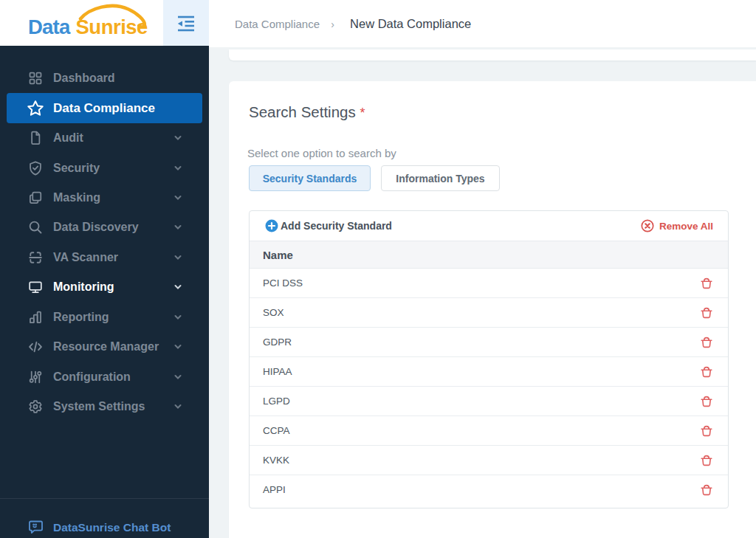 Image resolution: width=756 pixels, height=538 pixels. What do you see at coordinates (112, 27) in the screenshot?
I see `svg-text: Sunrise` at bounding box center [112, 27].